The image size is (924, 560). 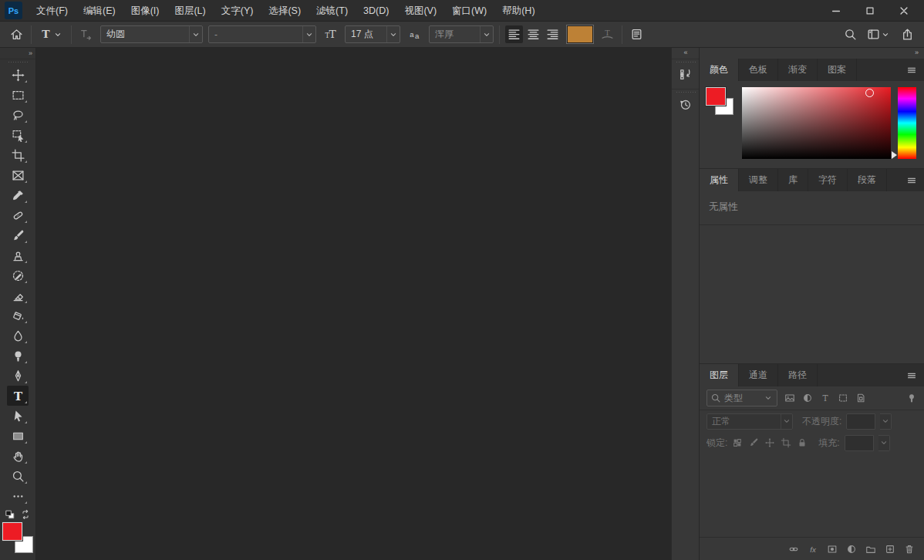 What do you see at coordinates (376, 11) in the screenshot?
I see `menu-item-3d: 3D(D)` at bounding box center [376, 11].